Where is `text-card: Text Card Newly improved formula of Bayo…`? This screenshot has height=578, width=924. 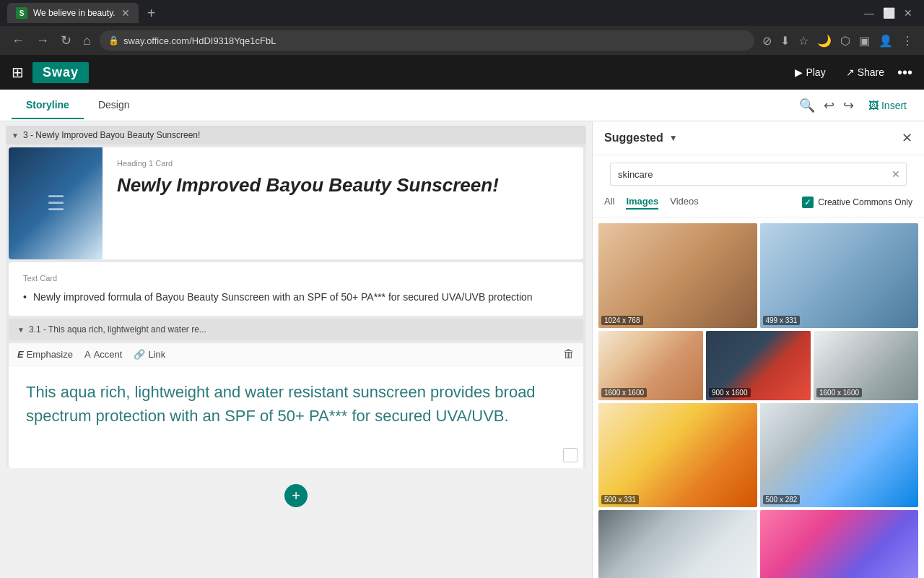 text-card: Text Card Newly improved formula of Bayo… is located at coordinates (296, 289).